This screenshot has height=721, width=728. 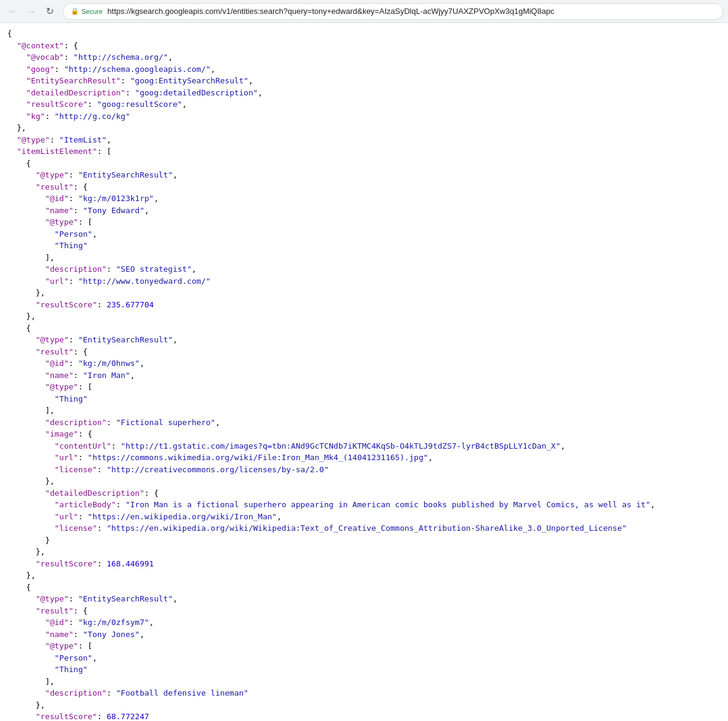 What do you see at coordinates (87, 11) in the screenshot?
I see `secure-badge: 🔒 Secure` at bounding box center [87, 11].